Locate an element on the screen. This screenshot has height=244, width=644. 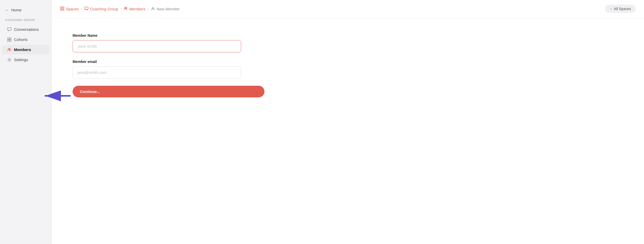
sidebar-item-settings: Settings is located at coordinates (26, 60).